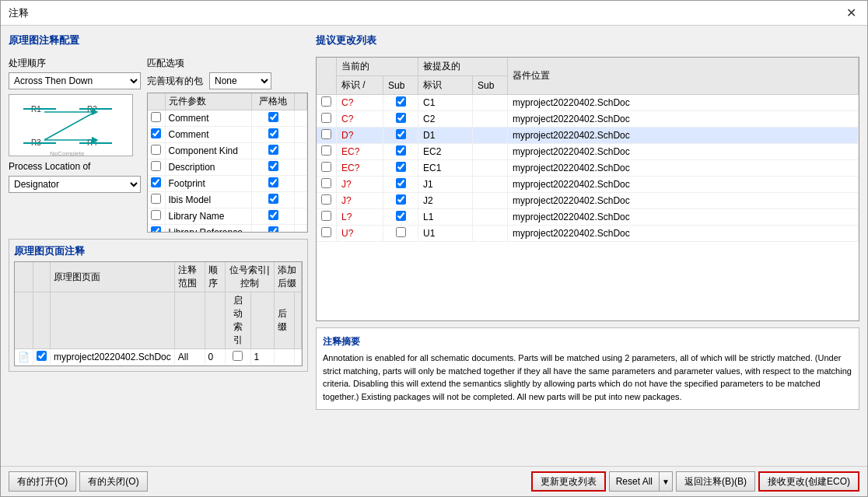  Describe the element at coordinates (634, 481) in the screenshot. I see `reset-all-button: Reset All` at that location.